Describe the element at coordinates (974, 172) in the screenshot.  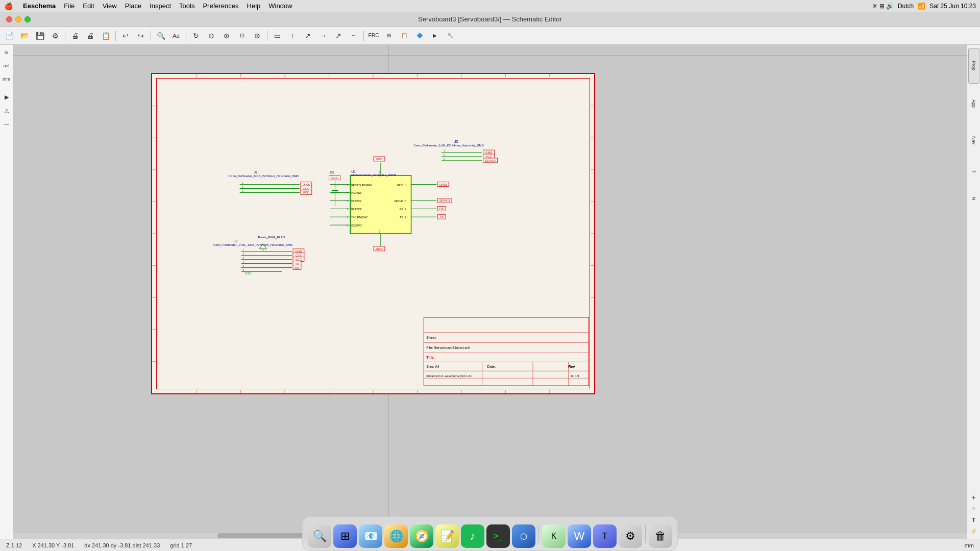
I see `text-tab: T` at that location.